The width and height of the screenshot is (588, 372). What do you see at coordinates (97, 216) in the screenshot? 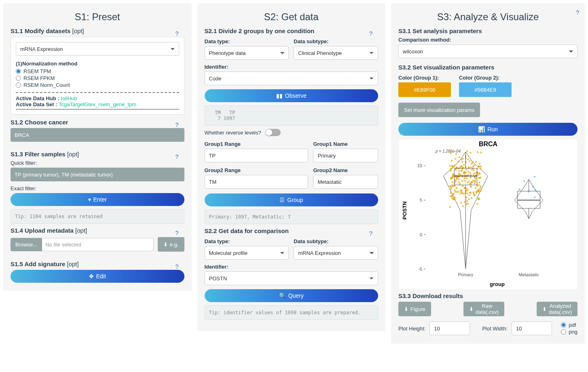
I see `filter-tip: Tip: 1104 samples are retained` at bounding box center [97, 216].